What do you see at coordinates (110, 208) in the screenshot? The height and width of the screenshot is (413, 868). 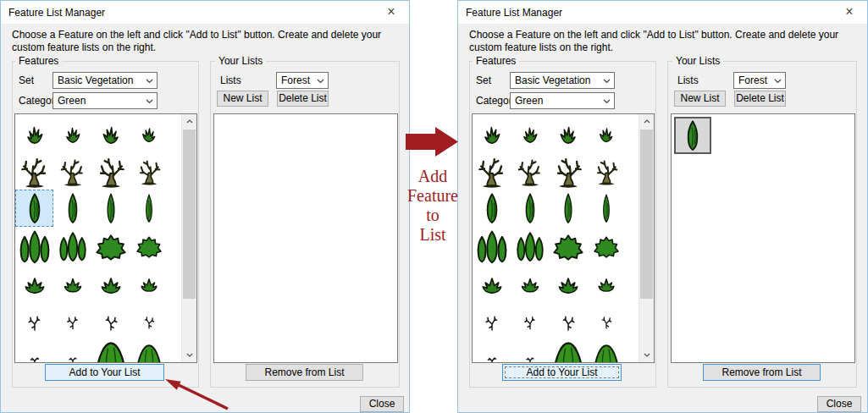 I see `cypress-icon` at bounding box center [110, 208].